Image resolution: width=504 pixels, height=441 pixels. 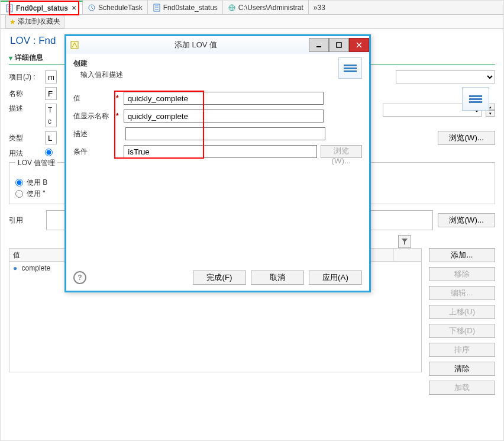 I want to click on tabstrip: Fnd0cpl_status ✕ ScheduleTask Fnd0state_…, so click(x=252, y=8).